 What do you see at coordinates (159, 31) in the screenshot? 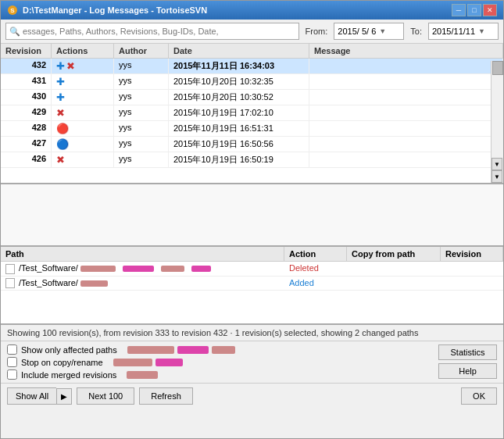
I see `search-input` at bounding box center [159, 31].